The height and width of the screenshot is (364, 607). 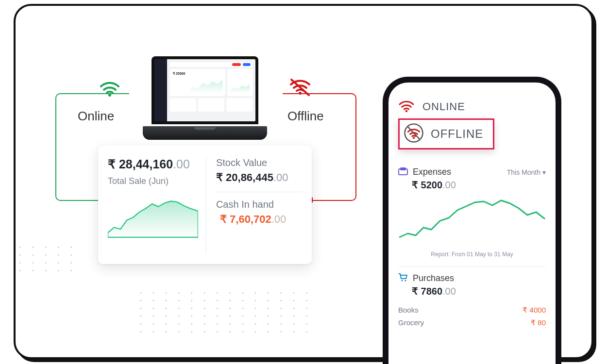 I want to click on cash-in-hand-label: Cash In hand, so click(x=259, y=205).